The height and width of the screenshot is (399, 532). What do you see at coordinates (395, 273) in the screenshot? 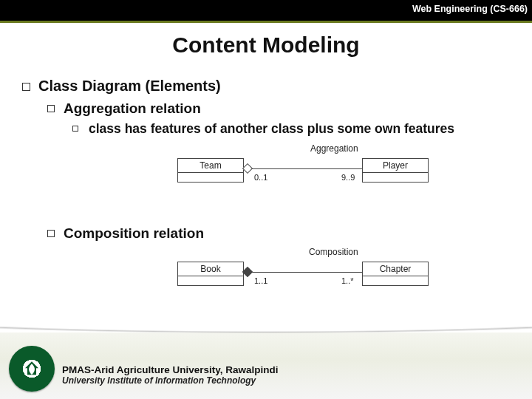
I see `uml-class-chapter: Chapter` at bounding box center [395, 273].